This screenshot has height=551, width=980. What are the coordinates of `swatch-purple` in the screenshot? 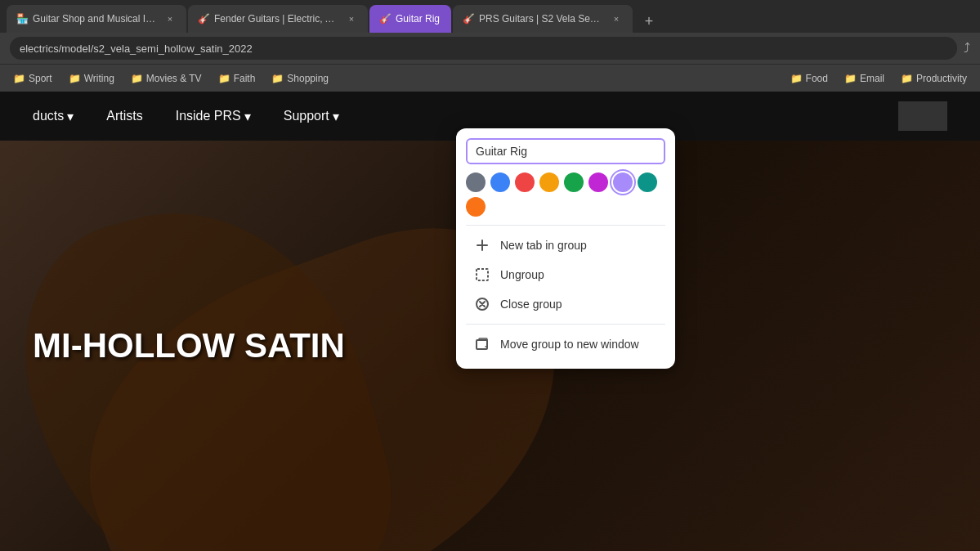 It's located at (623, 182).